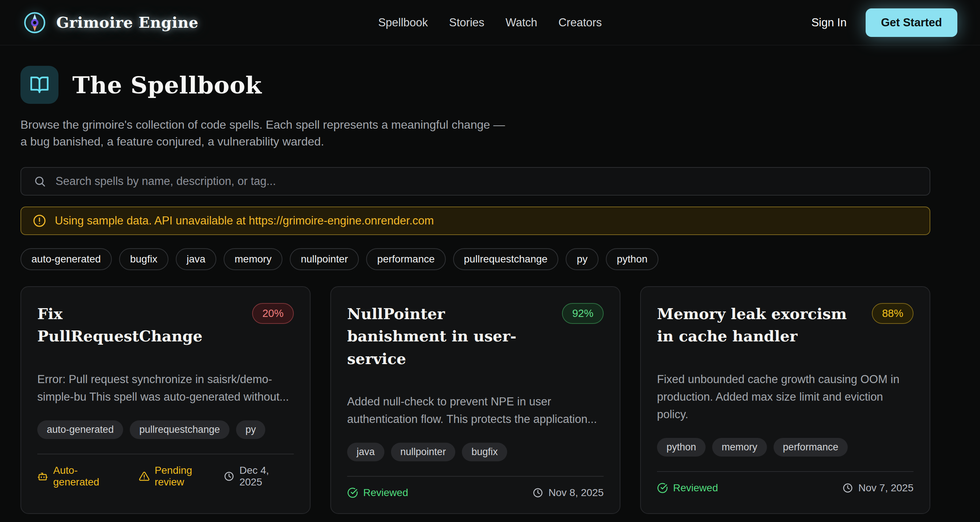  I want to click on spell-card: Memory leak exorcism in cache handler88%…, so click(785, 400).